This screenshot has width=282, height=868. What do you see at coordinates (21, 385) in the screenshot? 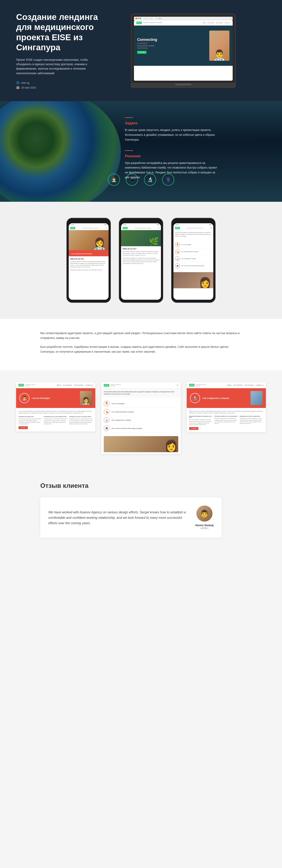
I see `desktop-1-logo-box: EISE` at bounding box center [21, 385].